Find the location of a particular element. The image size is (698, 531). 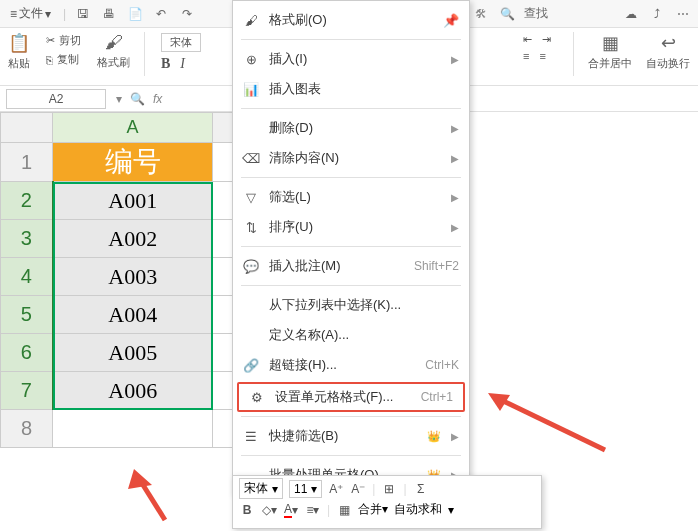

row-header-5: 5 is located at coordinates (27, 315).